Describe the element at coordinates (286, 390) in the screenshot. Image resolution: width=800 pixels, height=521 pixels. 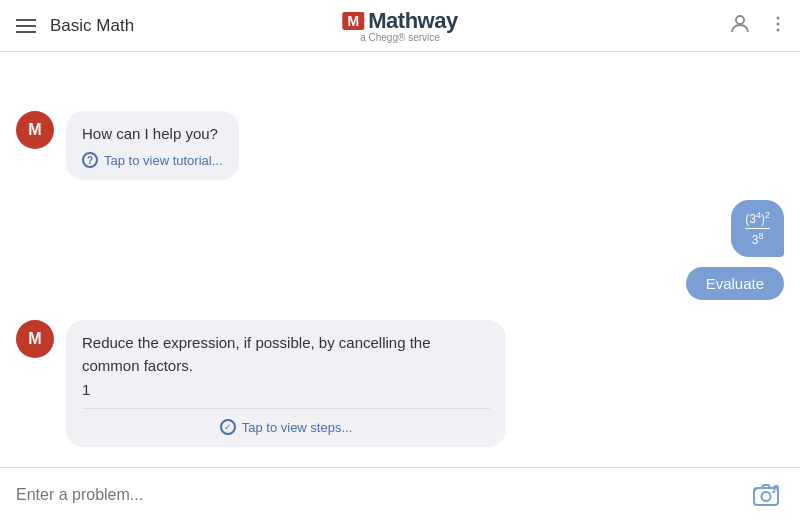
I see `response-answer: 1` at that location.